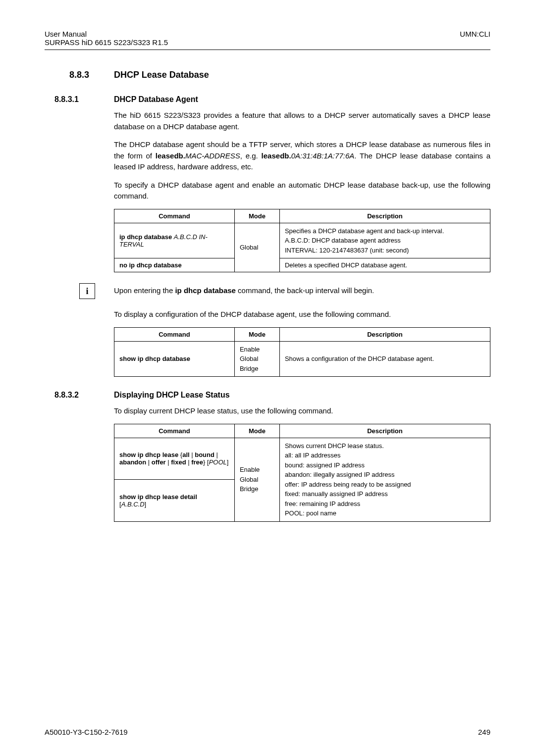 This screenshot has width=535, height=756. What do you see at coordinates (147, 237) in the screenshot?
I see `cmd-text: ip dhcp database` at bounding box center [147, 237].